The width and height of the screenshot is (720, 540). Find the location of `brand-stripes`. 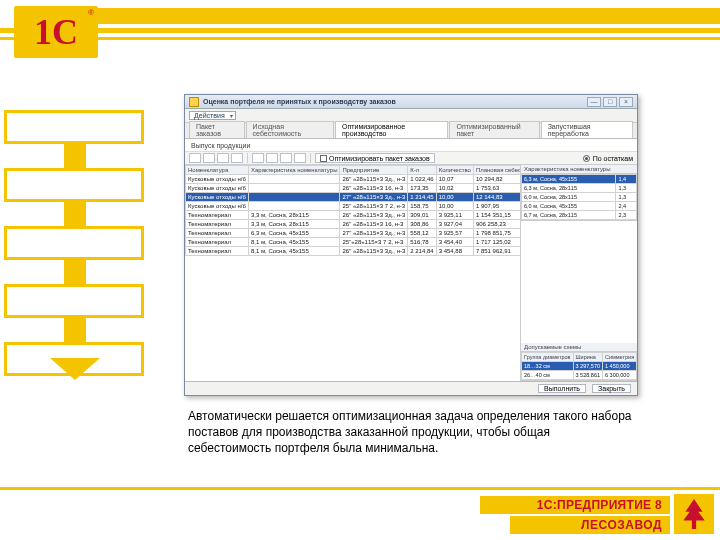

brand-stripes is located at coordinates (360, 26).